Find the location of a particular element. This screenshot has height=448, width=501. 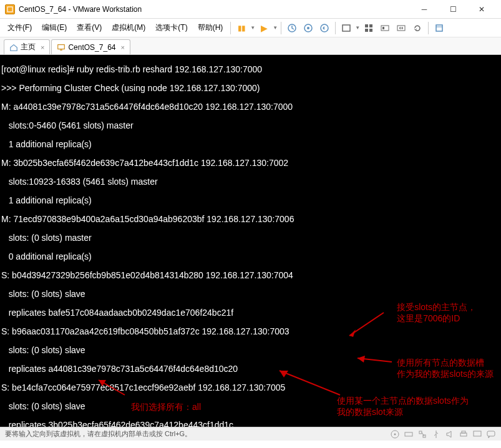

statusbar: 要将输入定向到该虚拟机，请在虚拟机内部单击或按 Ctrl+G。 is located at coordinates (251, 434).